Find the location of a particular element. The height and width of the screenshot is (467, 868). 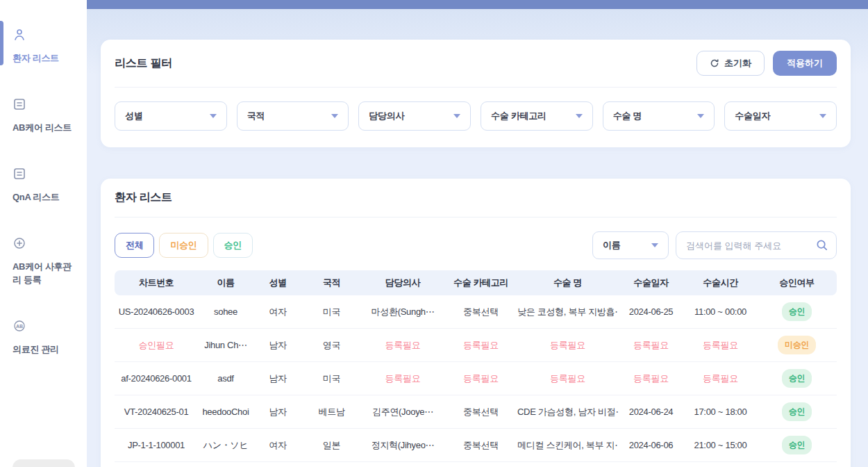

filter-dropdown: 담당의사 is located at coordinates (415, 116).